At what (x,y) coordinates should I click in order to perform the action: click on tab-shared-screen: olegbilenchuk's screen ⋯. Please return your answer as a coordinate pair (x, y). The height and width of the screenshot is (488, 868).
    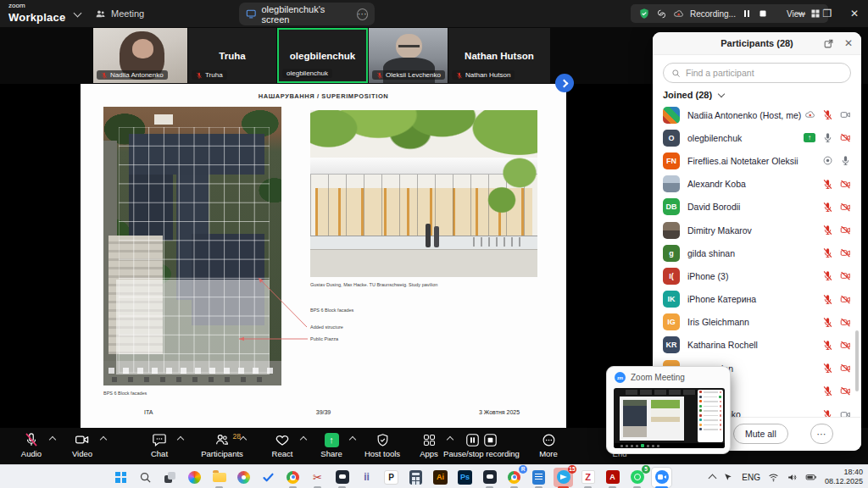
    Looking at the image, I should click on (307, 14).